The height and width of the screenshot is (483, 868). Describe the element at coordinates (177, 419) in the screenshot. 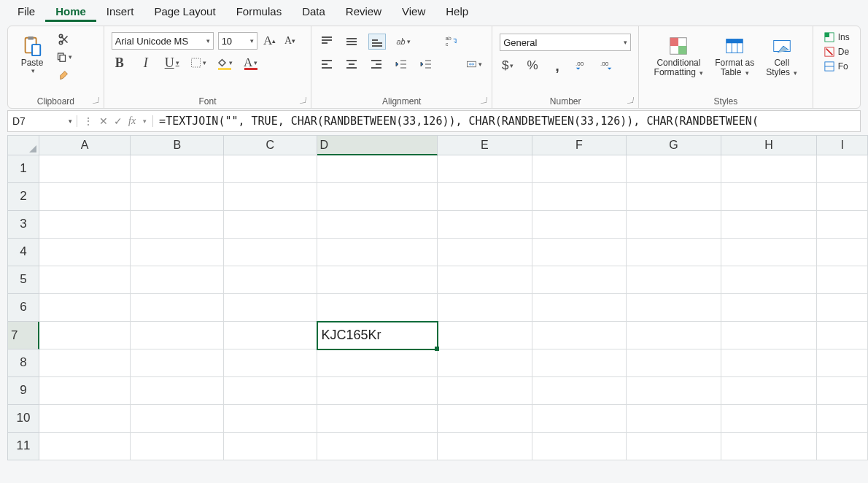

I see `cell-B10` at that location.